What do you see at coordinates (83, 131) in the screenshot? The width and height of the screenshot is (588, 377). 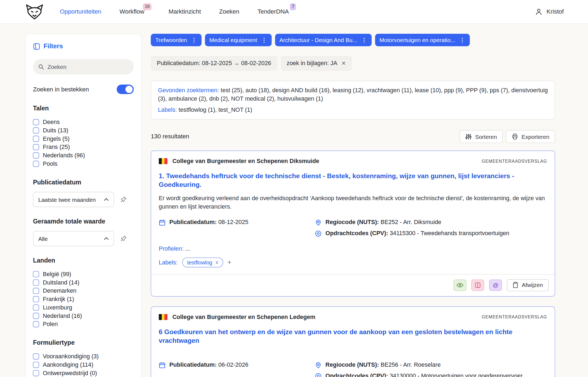 I see `filter-option: Duits (13)` at bounding box center [83, 131].